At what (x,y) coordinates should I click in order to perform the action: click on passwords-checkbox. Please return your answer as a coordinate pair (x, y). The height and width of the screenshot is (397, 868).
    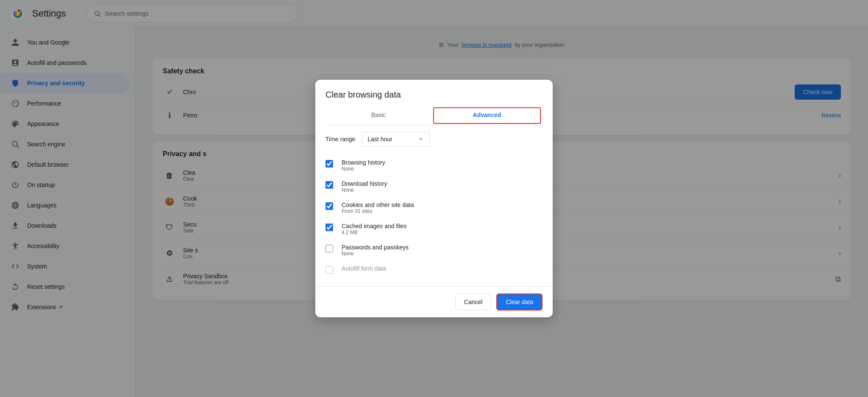
    Looking at the image, I should click on (329, 249).